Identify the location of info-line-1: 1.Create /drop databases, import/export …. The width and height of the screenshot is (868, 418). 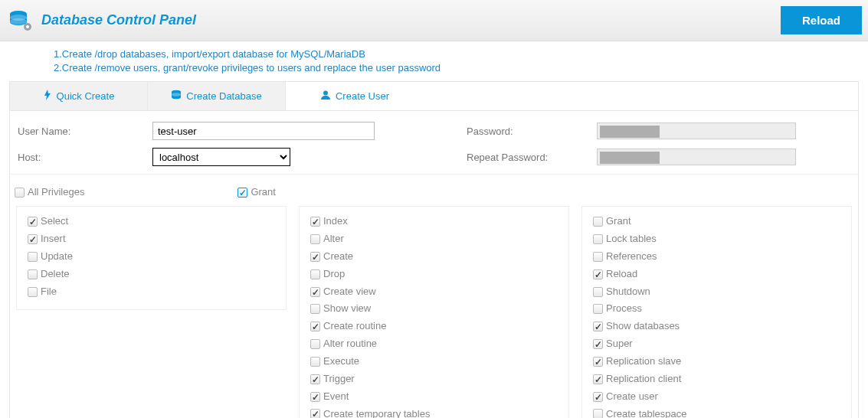
(461, 54).